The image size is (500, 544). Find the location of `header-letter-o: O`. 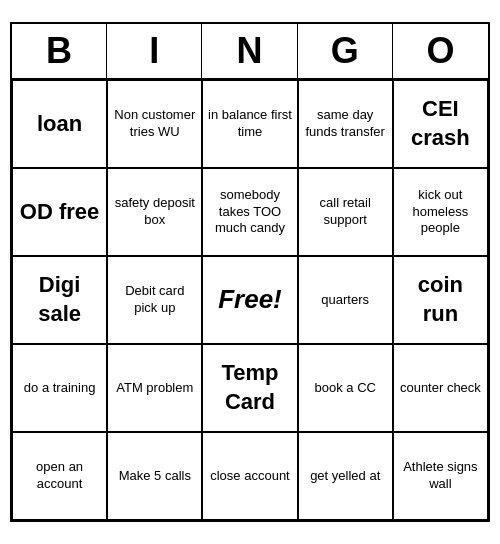

header-letter-o: O is located at coordinates (440, 51).